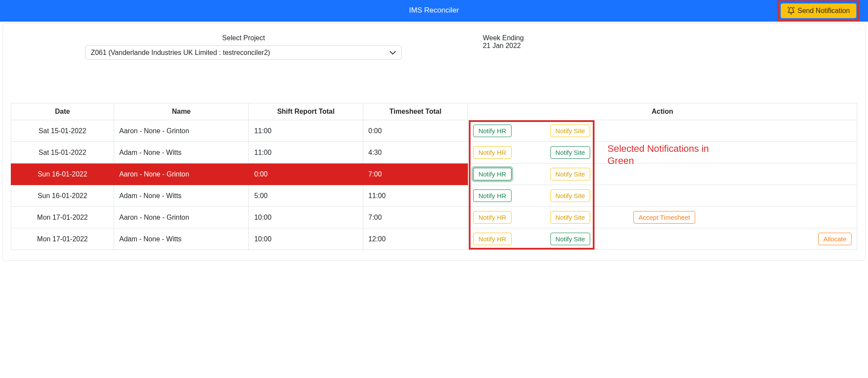 The width and height of the screenshot is (868, 378). What do you see at coordinates (791, 11) in the screenshot?
I see `bell-icon` at bounding box center [791, 11].